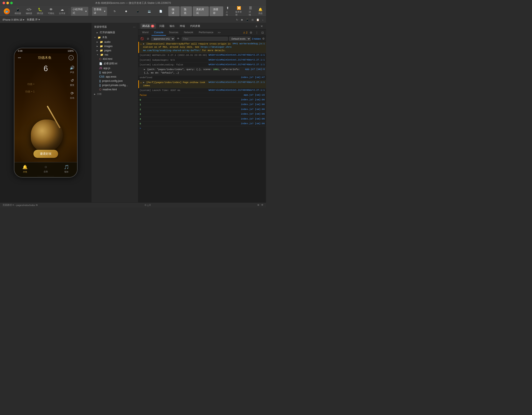 The image size is (532, 415). Describe the element at coordinates (72, 70) in the screenshot. I see `sound-control: 🔊 声音` at that location.